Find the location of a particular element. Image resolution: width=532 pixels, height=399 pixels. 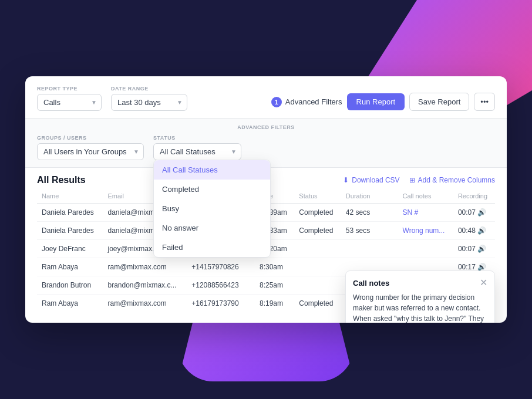

groups-users-select-wrap: All Users in Your Groups ▼ is located at coordinates (90, 151).